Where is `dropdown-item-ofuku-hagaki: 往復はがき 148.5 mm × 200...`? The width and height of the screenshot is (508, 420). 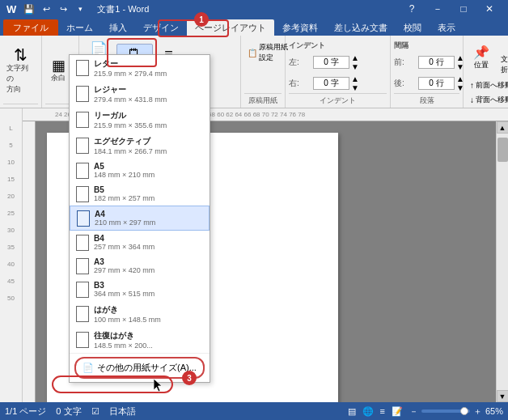 dropdown-item-ofuku-hagaki: 往復はがき 148.5 mm × 200... is located at coordinates (139, 340).